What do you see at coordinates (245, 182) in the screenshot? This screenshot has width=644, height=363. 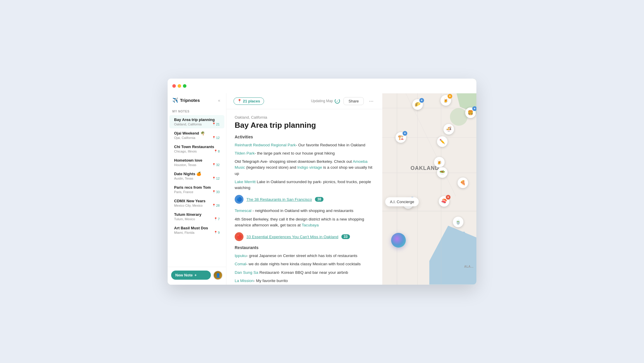 I see `lake-merritt-link: Lake Merritt` at bounding box center [245, 182].